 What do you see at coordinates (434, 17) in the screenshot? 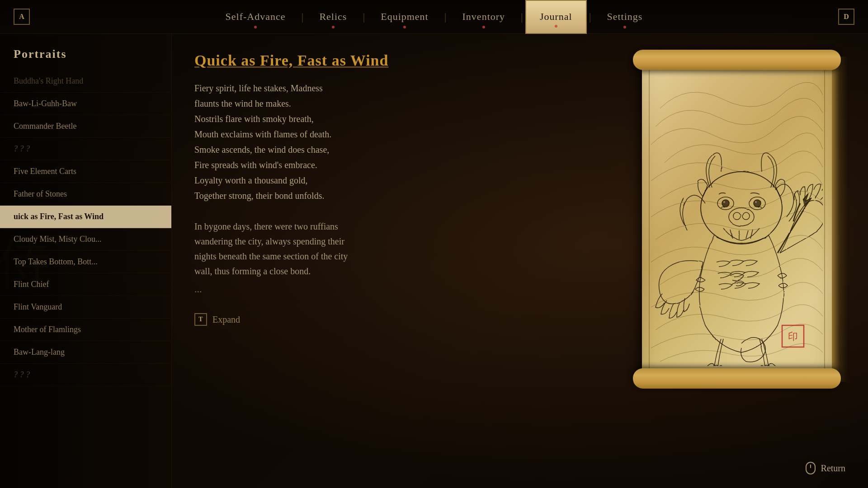
I see `nav-items: Self-Advance | Relics | Equipment | Inve…` at bounding box center [434, 17].